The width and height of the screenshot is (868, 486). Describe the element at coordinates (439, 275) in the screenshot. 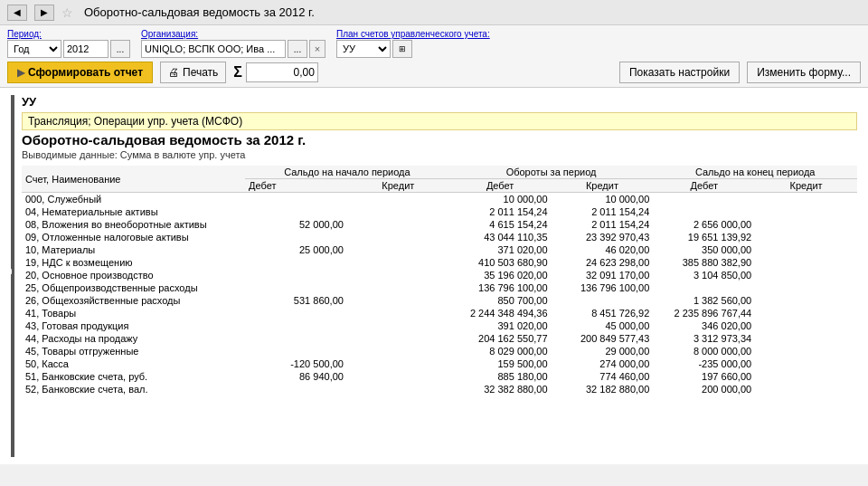

I see `table-row: 20, Основное производство35 196 020,0032…` at that location.